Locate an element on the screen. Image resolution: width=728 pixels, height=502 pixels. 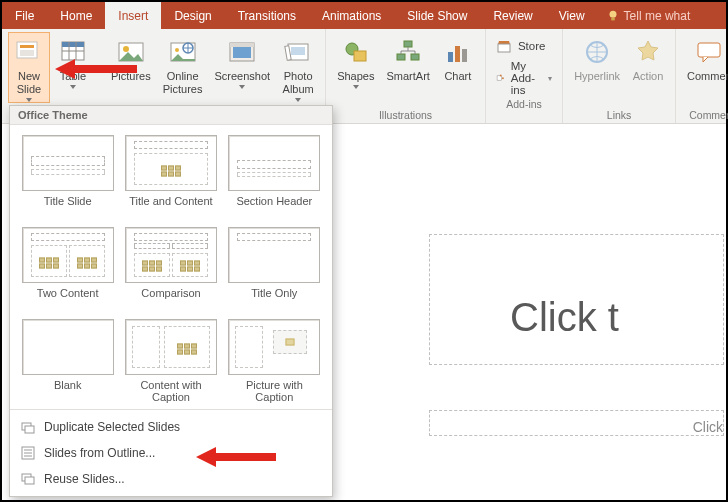
tab-design: Design is located at coordinates (192, 16).